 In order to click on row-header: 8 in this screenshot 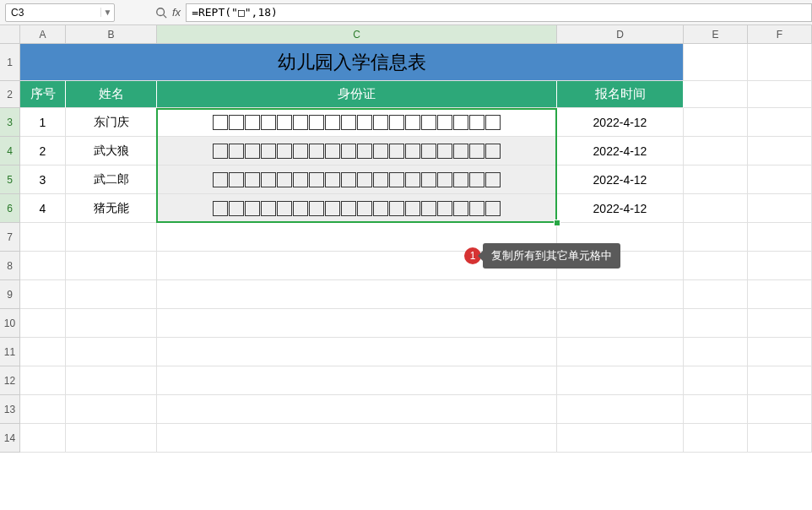, I will do `click(10, 266)`.